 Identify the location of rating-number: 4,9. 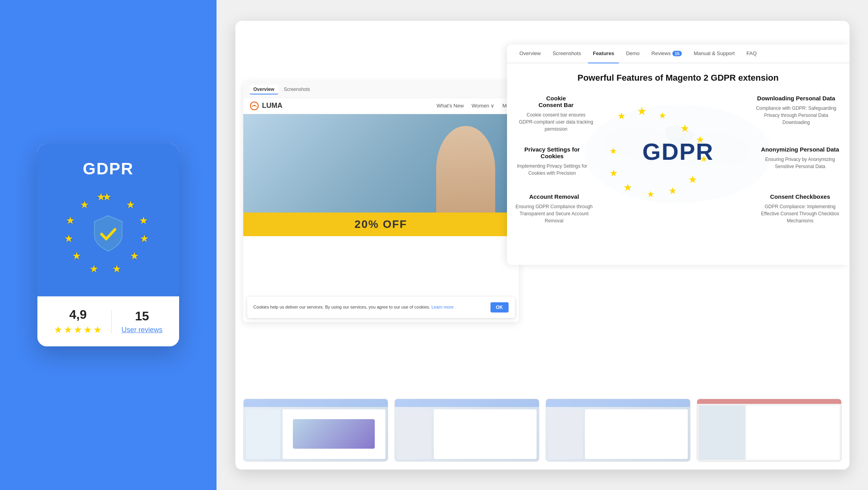
(78, 315).